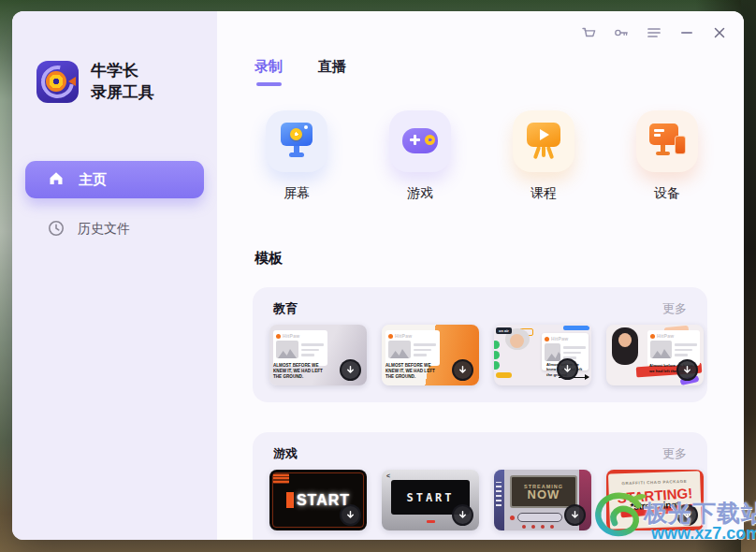 Image resolution: width=756 pixels, height=552 pixels. I want to click on device-record-icon, so click(667, 141).